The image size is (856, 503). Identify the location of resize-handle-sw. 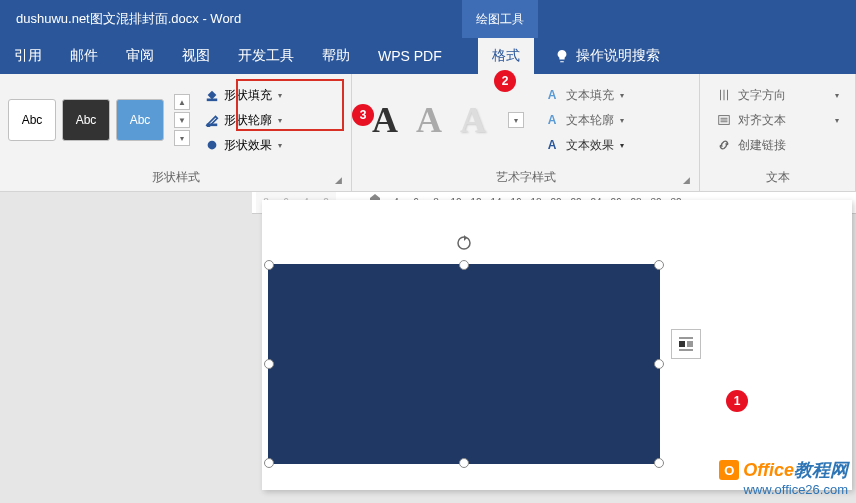
(269, 463).